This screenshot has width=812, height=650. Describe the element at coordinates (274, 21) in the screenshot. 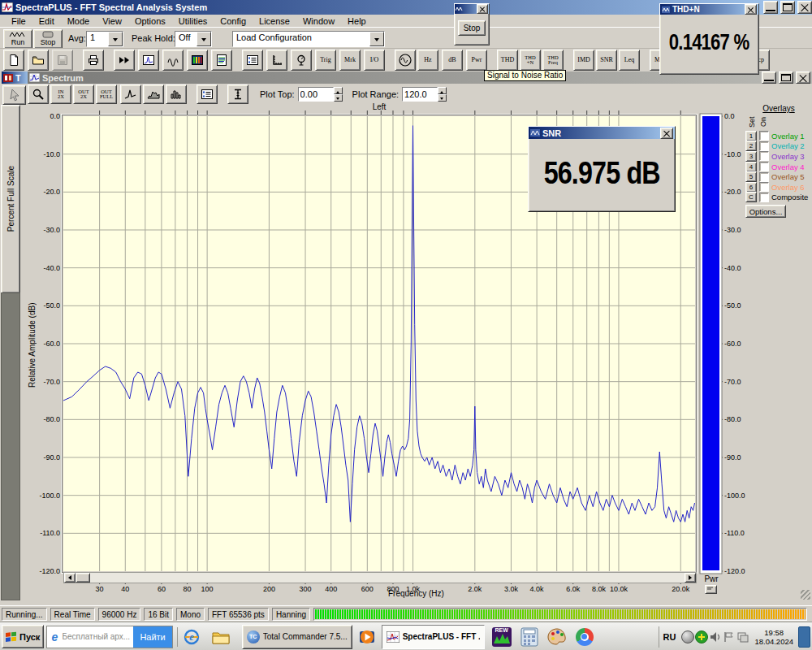

I see `menu-item: License` at that location.